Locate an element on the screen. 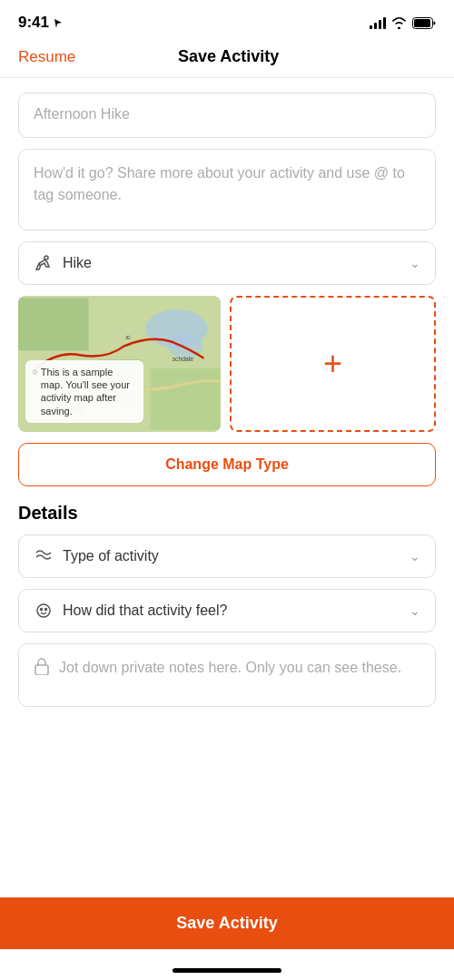  status-time: 9:41 is located at coordinates (41, 23).